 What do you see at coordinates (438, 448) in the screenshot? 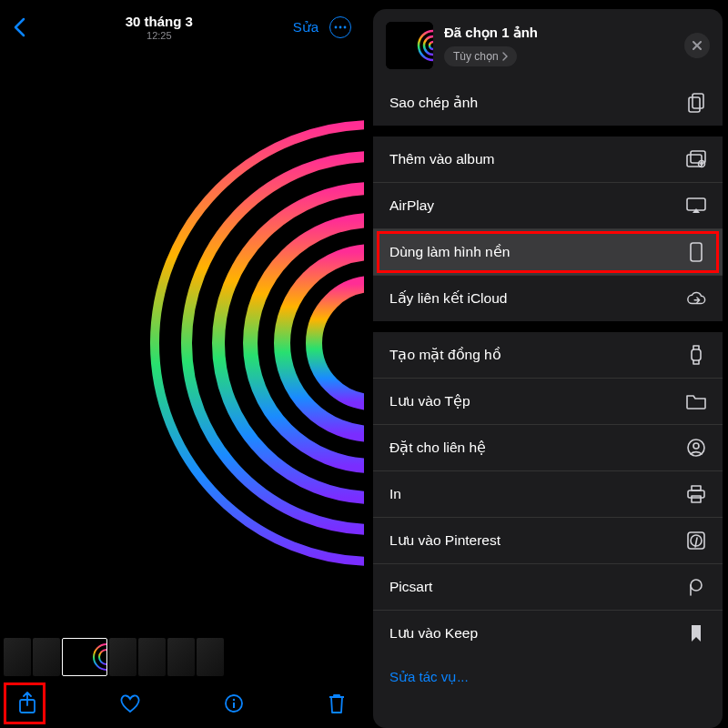
I see `action-label: Đặt cho liên hệ` at bounding box center [438, 448].